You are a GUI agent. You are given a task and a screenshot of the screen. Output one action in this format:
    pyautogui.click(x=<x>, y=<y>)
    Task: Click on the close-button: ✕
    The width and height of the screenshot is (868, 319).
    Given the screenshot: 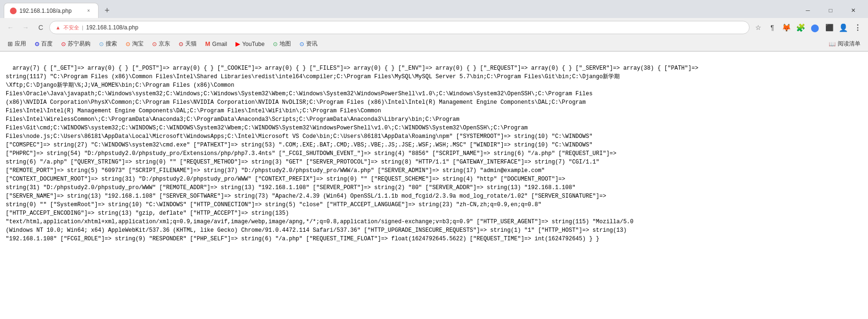 What is the action you would take?
    pyautogui.click(x=853, y=10)
    